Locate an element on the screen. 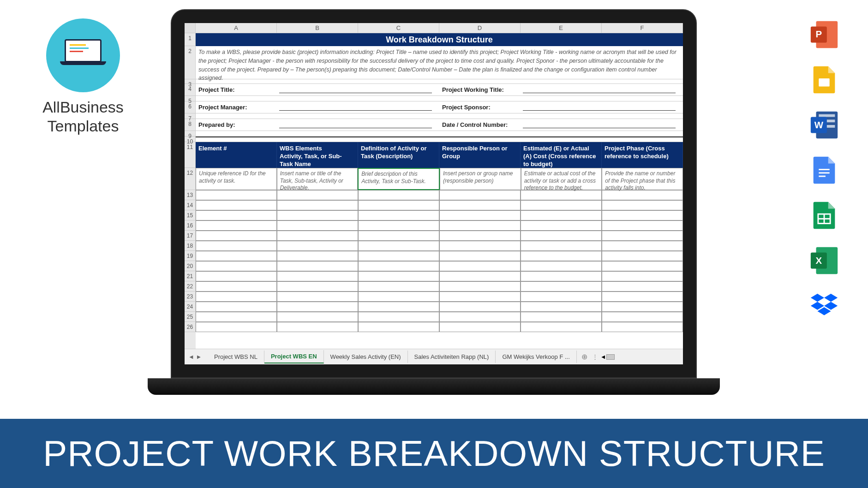  project-title-label: Project Title: is located at coordinates (239, 89).